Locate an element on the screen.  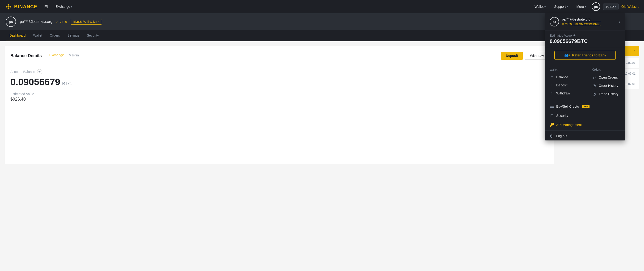
wallet-chevron: ▾ is located at coordinates (545, 7).